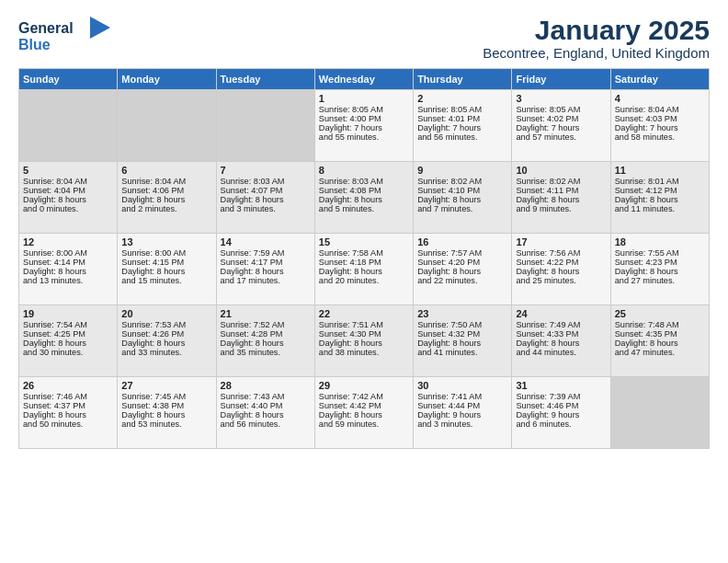 The image size is (728, 563). I want to click on cell-info: and 27 minutes., so click(660, 281).